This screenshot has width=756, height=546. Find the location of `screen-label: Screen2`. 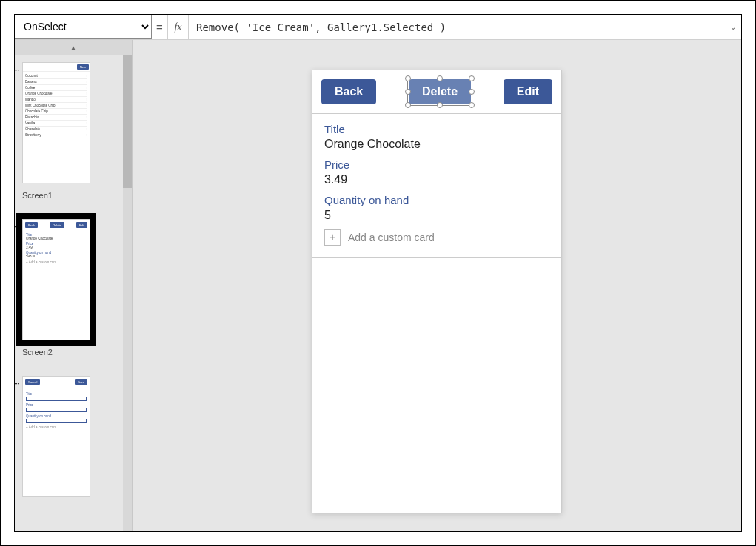

screen-label: Screen2 is located at coordinates (70, 352).